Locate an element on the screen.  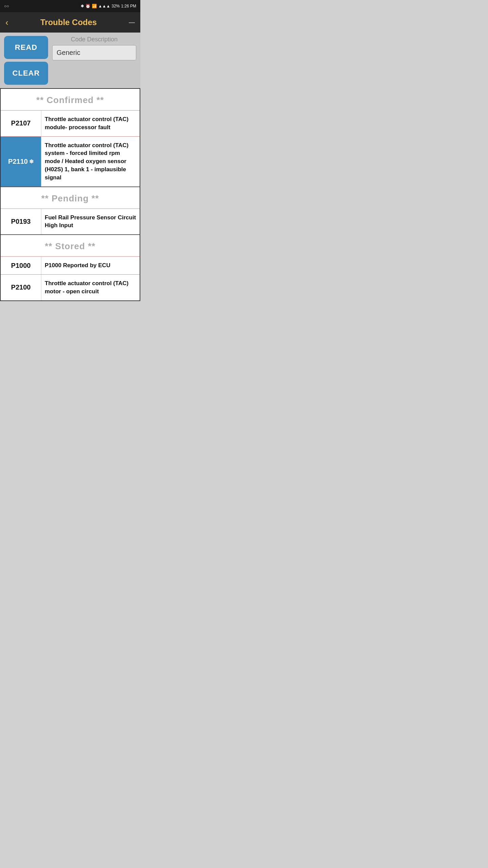
read-button: READ is located at coordinates (26, 47).